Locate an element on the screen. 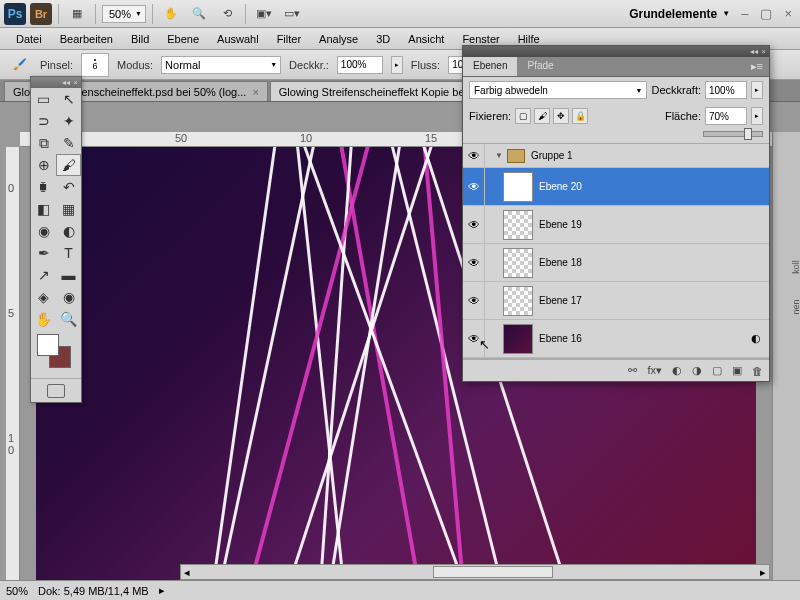 Image resolution: width=800 pixels, height=600 pixels. close-button: × is located at coordinates (788, 14).